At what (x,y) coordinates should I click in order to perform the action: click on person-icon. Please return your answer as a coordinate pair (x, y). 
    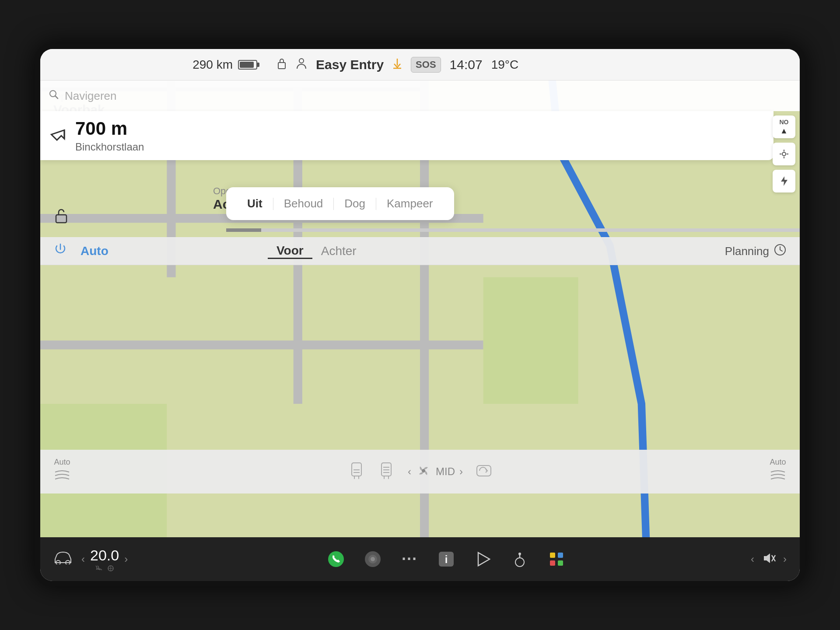
    Looking at the image, I should click on (301, 65).